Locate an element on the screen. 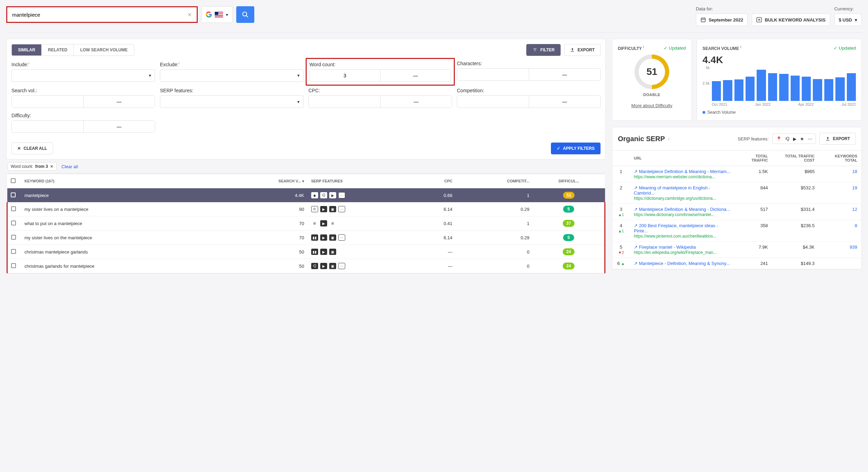 The width and height of the screenshot is (868, 472). rank-cell: 5 ▼2 is located at coordinates (621, 250).